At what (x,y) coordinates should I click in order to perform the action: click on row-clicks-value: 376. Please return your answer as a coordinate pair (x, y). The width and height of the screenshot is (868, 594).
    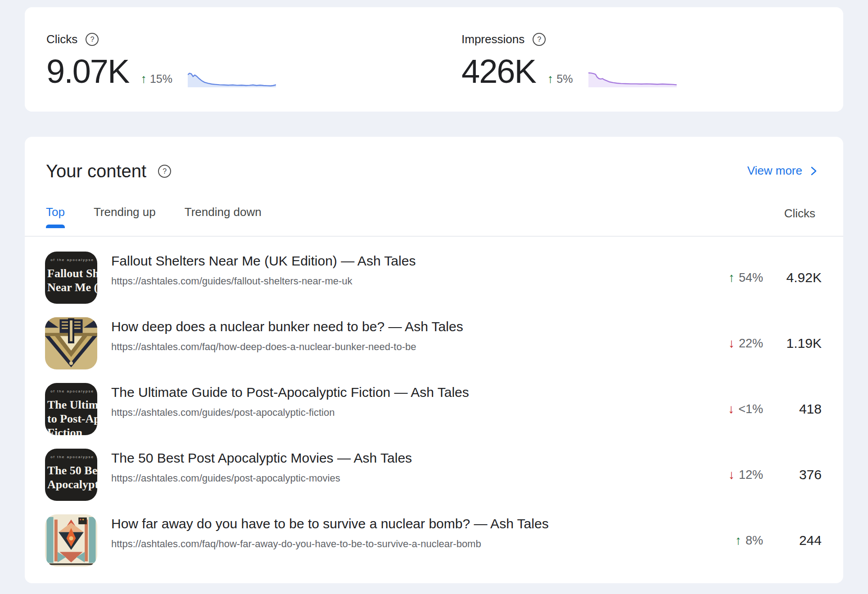
    Looking at the image, I should click on (798, 475).